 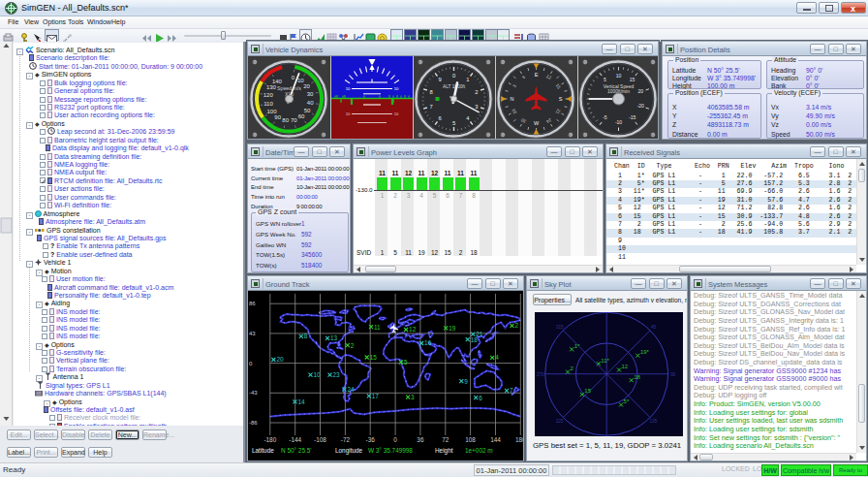 I want to click on svg-text: 60, so click(x=302, y=116).